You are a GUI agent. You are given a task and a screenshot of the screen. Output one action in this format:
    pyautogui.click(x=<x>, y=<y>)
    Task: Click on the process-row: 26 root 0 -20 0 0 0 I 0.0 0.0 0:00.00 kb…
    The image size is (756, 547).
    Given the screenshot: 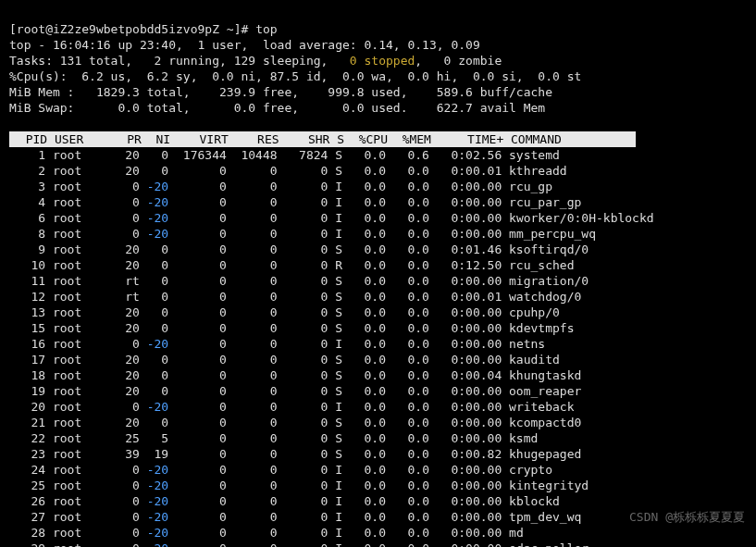 What is the action you would take?
    pyautogui.click(x=285, y=502)
    